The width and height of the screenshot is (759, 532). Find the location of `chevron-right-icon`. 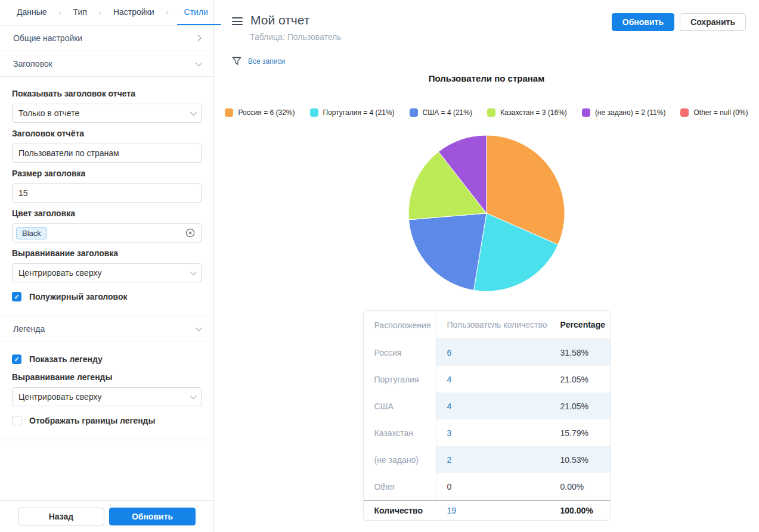

chevron-right-icon is located at coordinates (198, 38).